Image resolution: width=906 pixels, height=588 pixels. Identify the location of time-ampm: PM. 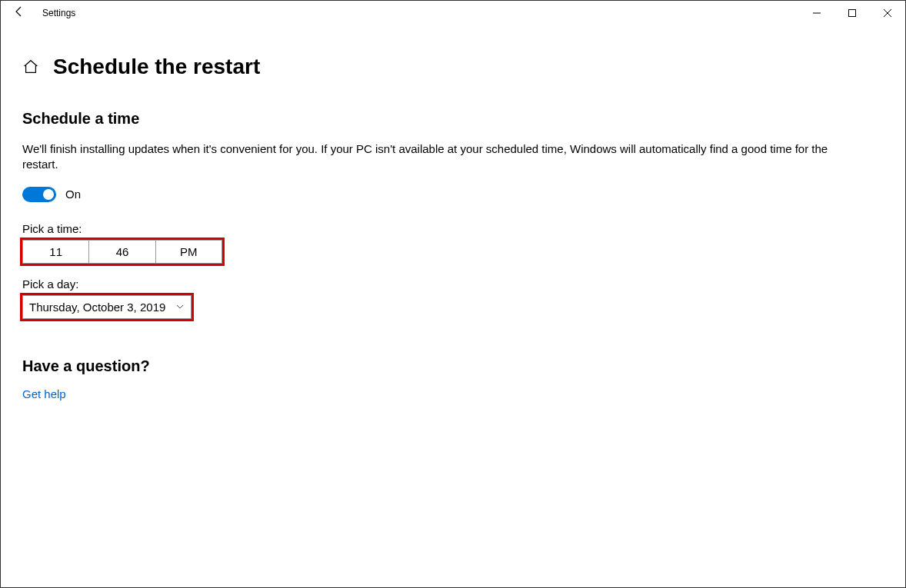
(189, 252).